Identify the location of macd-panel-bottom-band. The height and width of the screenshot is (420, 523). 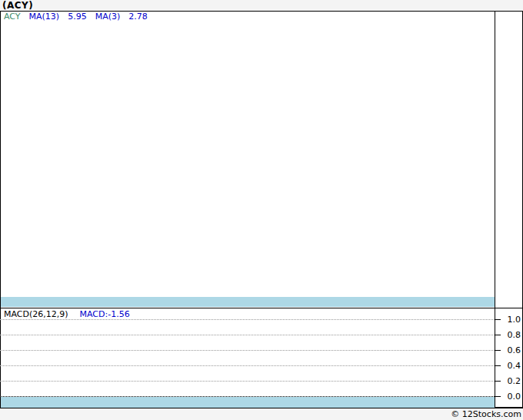
(248, 402).